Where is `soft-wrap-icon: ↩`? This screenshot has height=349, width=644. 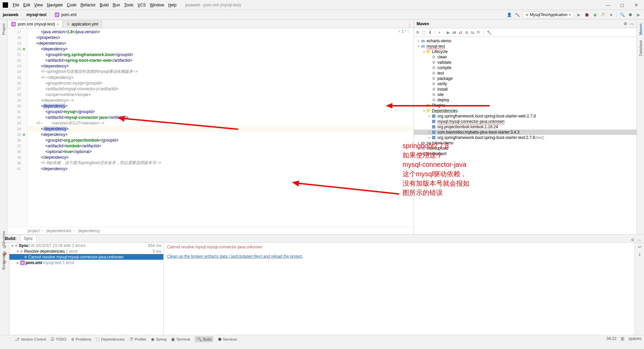 soft-wrap-icon: ↩ is located at coordinates (640, 247).